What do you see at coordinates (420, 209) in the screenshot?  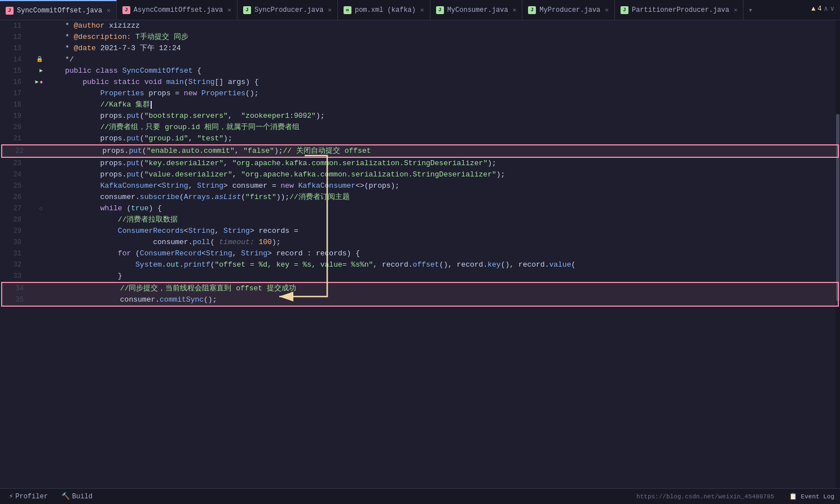 I see `code-line-27: 27 ◇ while (true) {` at bounding box center [420, 209].